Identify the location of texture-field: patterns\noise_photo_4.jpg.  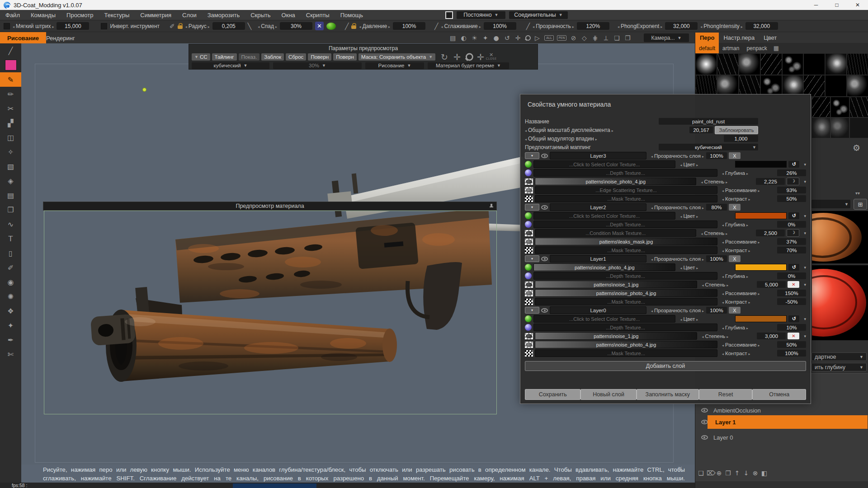
(626, 344).